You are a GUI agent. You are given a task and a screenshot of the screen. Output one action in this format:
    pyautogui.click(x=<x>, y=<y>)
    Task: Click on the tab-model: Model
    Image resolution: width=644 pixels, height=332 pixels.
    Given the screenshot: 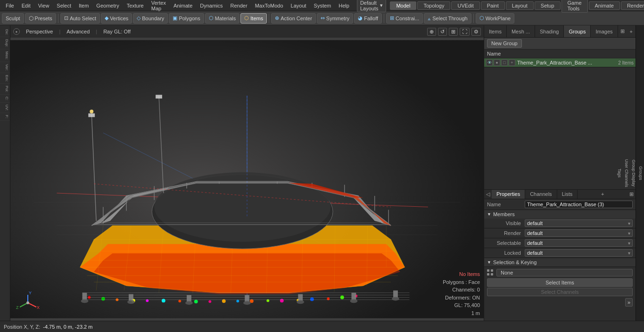 What is the action you would take?
    pyautogui.click(x=403, y=6)
    